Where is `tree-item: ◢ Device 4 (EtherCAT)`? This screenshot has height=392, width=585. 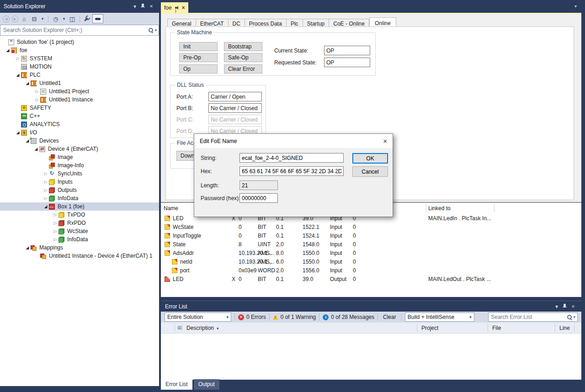
tree-item: ◢ Device 4 (EtherCAT) is located at coordinates (80, 149).